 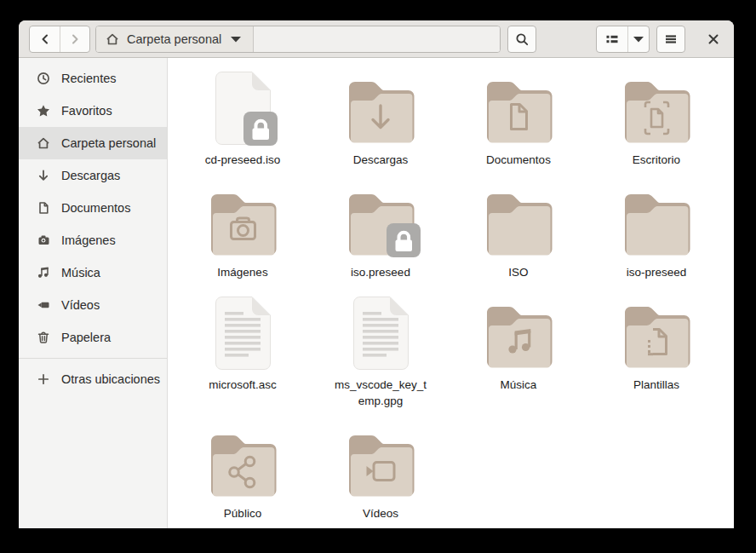 What do you see at coordinates (93, 379) in the screenshot?
I see `sidebar-item-otras-ubicaciones: Otras ubicaciones` at bounding box center [93, 379].